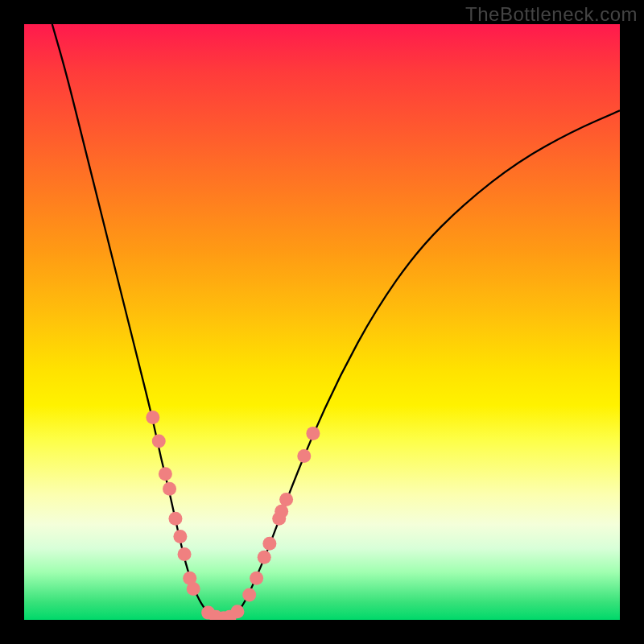 Image resolution: width=644 pixels, height=644 pixels. What do you see at coordinates (551, 14) in the screenshot?
I see `watermark-text: TheBottleneck.com` at bounding box center [551, 14].